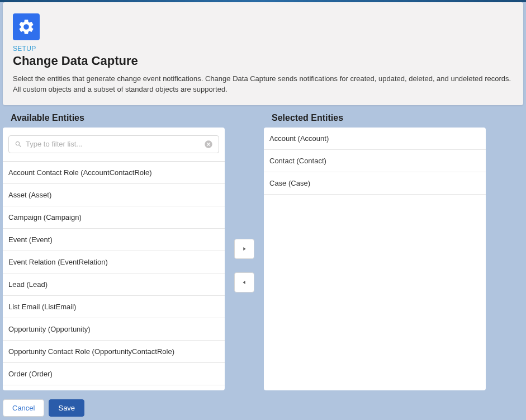  What do you see at coordinates (114, 374) in the screenshot?
I see `list-item: Order (Order)` at bounding box center [114, 374].